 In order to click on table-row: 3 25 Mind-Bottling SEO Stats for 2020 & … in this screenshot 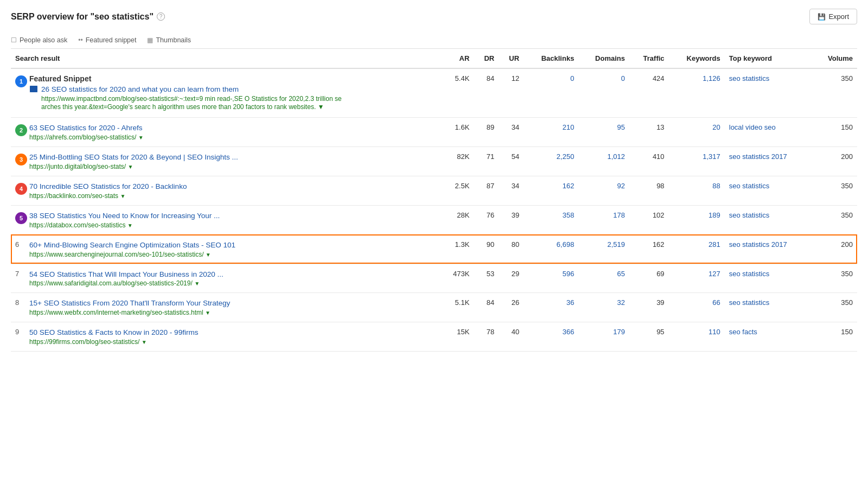, I will do `click(434, 161)`.